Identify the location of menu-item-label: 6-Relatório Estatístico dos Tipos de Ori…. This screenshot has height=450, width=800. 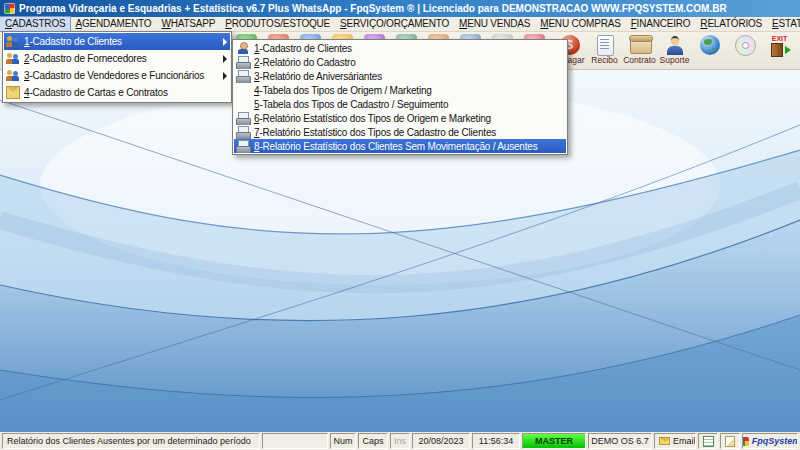
(404, 118).